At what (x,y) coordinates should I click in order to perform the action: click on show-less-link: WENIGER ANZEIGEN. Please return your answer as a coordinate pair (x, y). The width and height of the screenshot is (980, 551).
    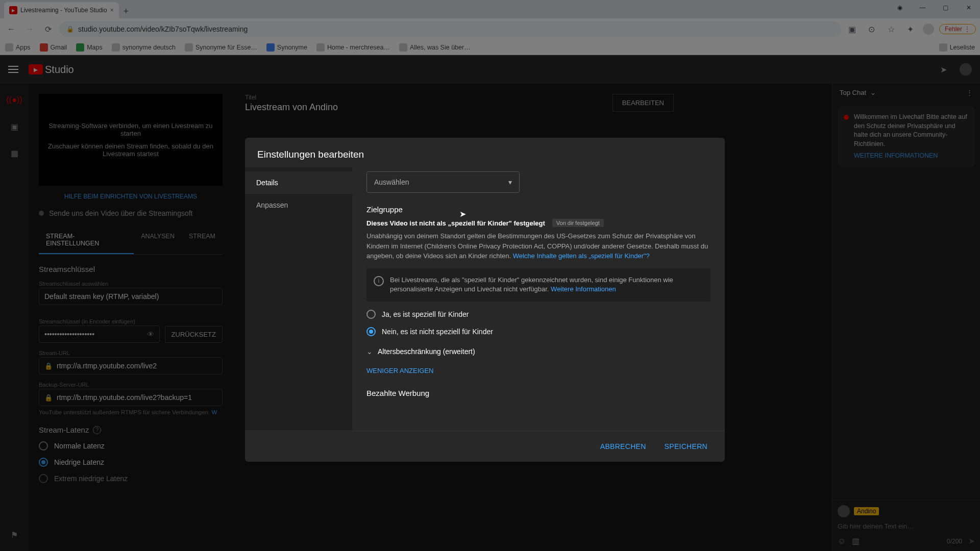
    Looking at the image, I should click on (538, 370).